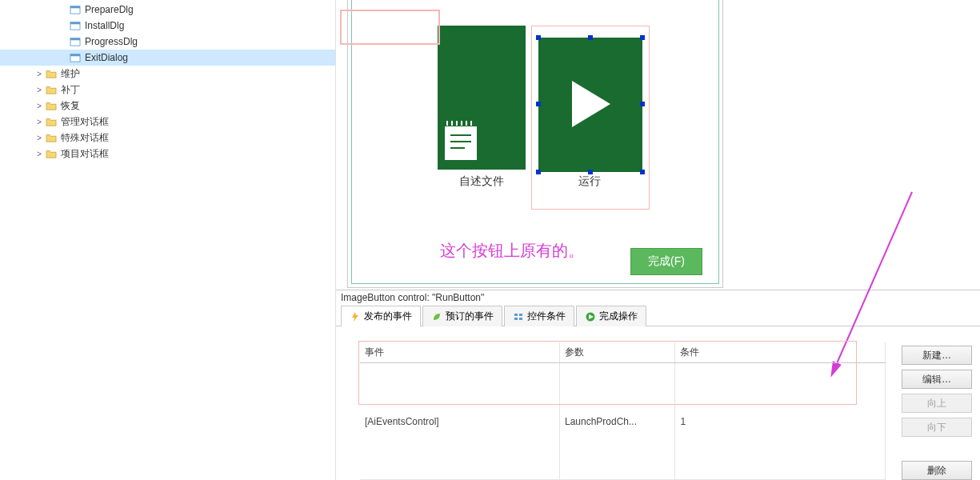 This screenshot has height=480, width=980. What do you see at coordinates (611, 316) in the screenshot?
I see `tab-完成操作: 完成操作` at bounding box center [611, 316].